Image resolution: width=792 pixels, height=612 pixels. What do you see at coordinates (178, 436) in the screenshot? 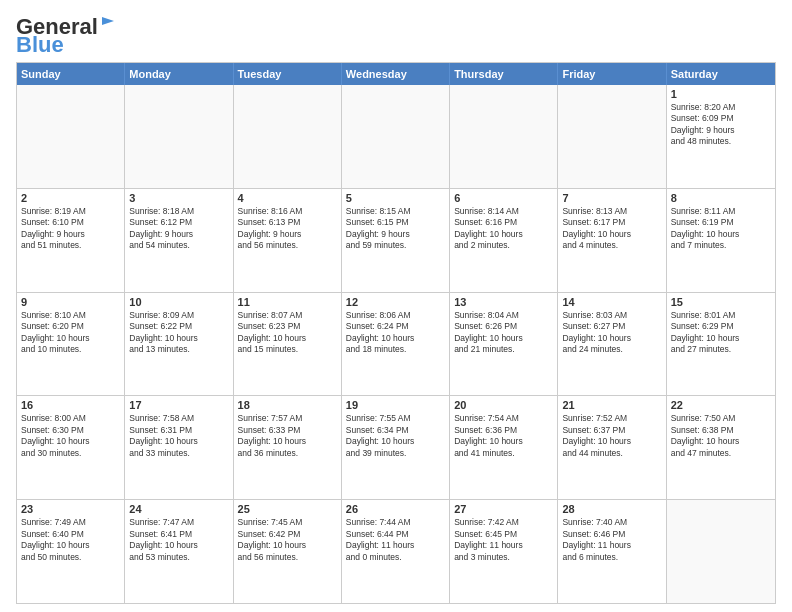
I see `cell-text: Sunrise: 7:58 AM Sunset: 6:31 PM Dayligh…` at bounding box center [178, 436].